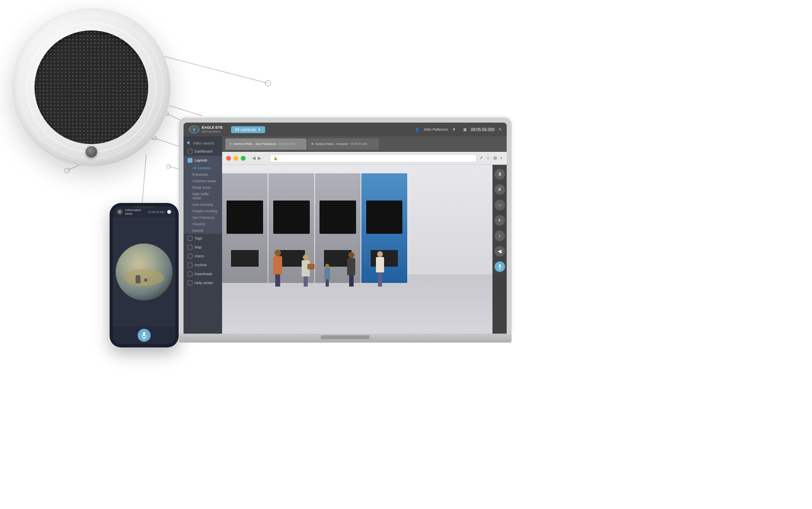 This screenshot has height=509, width=812. Describe the element at coordinates (365, 249) in the screenshot. I see `atm-scene` at that location.